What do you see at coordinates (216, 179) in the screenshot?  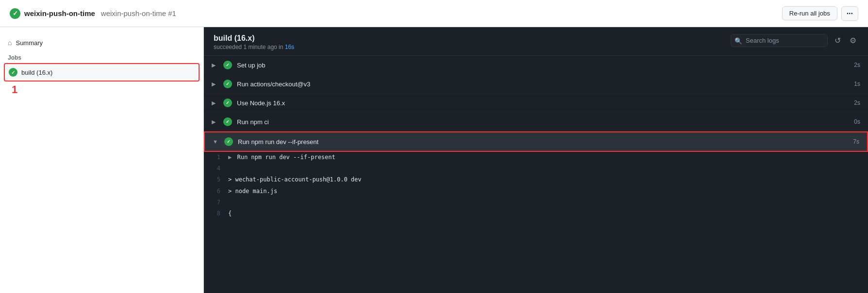 I see `line-number: 5` at bounding box center [216, 179].